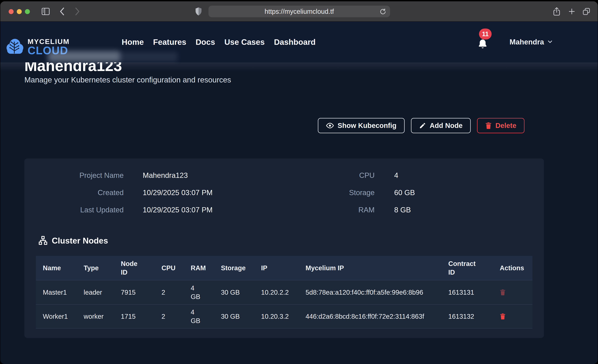 Image resolution: width=598 pixels, height=364 pixels. What do you see at coordinates (84, 56) in the screenshot?
I see `privacy-blur-overlay` at bounding box center [84, 56].